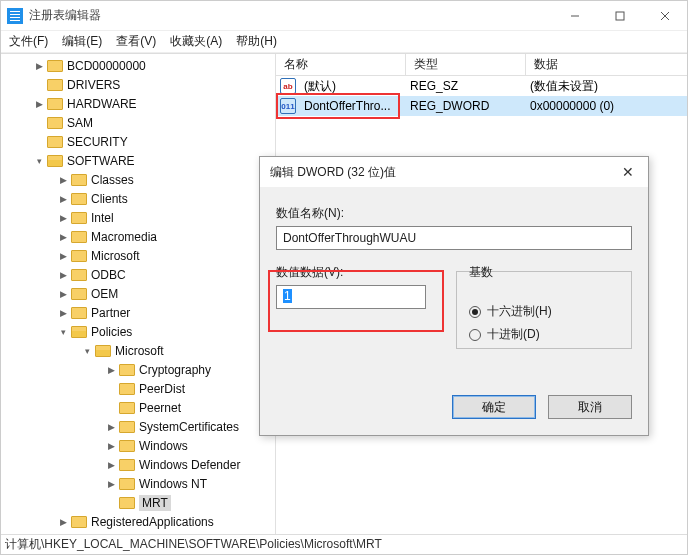 Image resolution: width=688 pixels, height=555 pixels. I want to click on tree-item: ▶Microsoft, so click(138, 256).